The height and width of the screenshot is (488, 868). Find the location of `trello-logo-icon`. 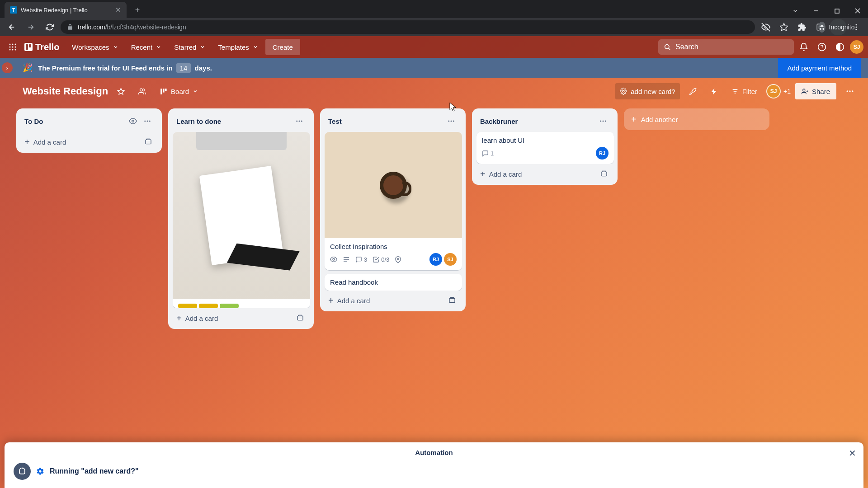

trello-logo-icon is located at coordinates (28, 47).